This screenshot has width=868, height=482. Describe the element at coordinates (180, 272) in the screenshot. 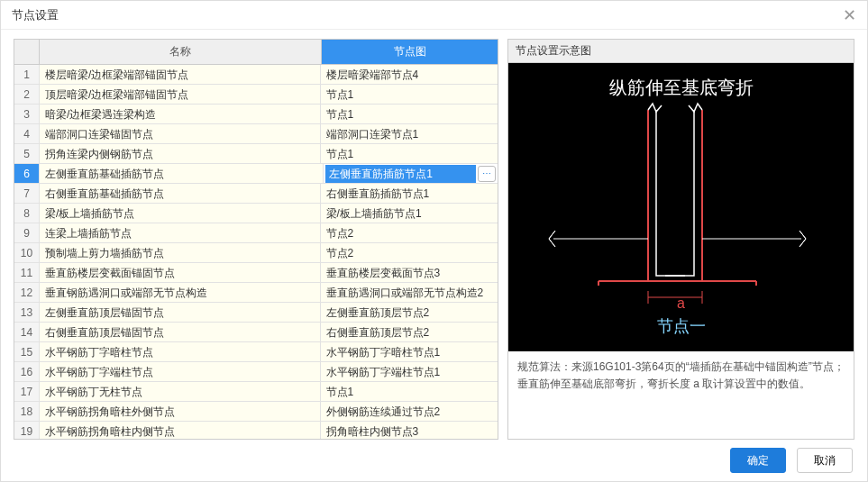

I see `row-name: 垂直筋楼层变截面锚固节点` at that location.